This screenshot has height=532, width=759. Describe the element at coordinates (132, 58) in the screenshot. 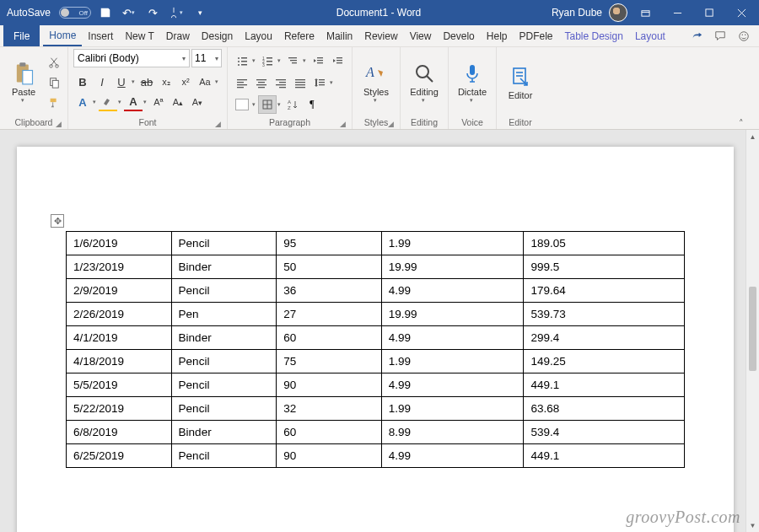

I see `font-name-selector: Calibri (Body)▾` at that location.